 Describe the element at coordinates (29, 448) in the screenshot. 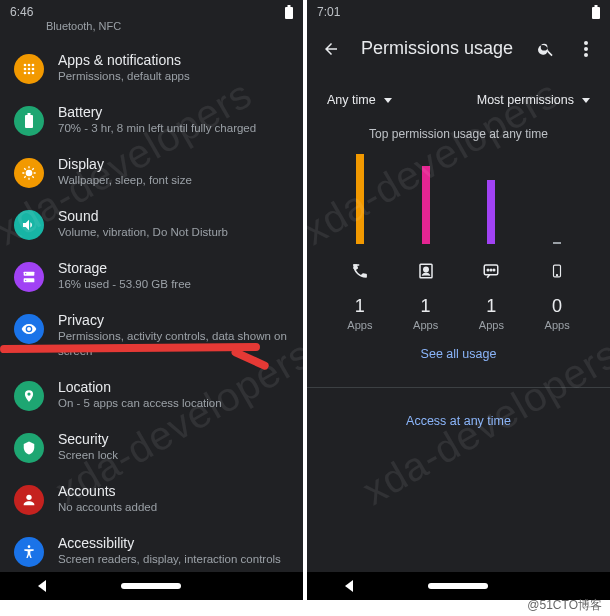

I see `security-icon` at that location.